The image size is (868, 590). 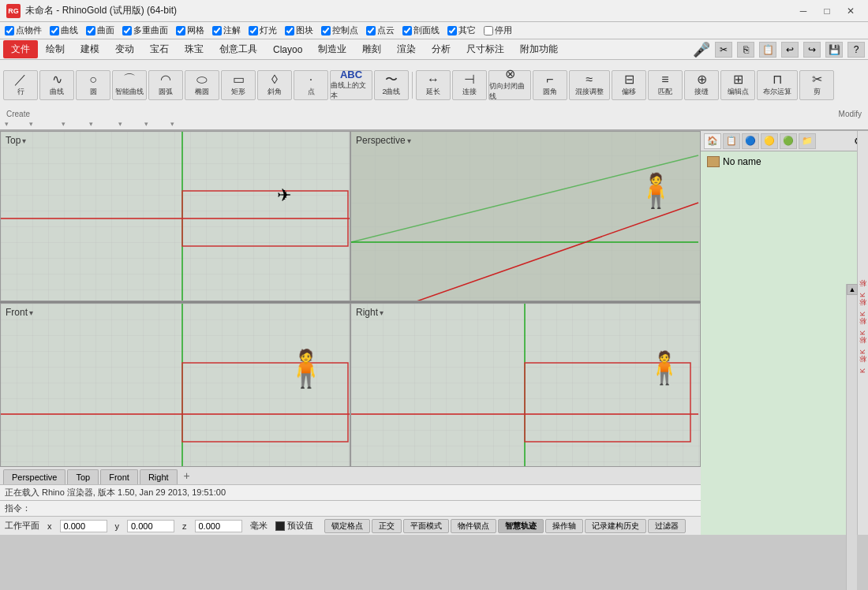 What do you see at coordinates (21, 49) in the screenshot?
I see `menu-file: 文件` at bounding box center [21, 49].